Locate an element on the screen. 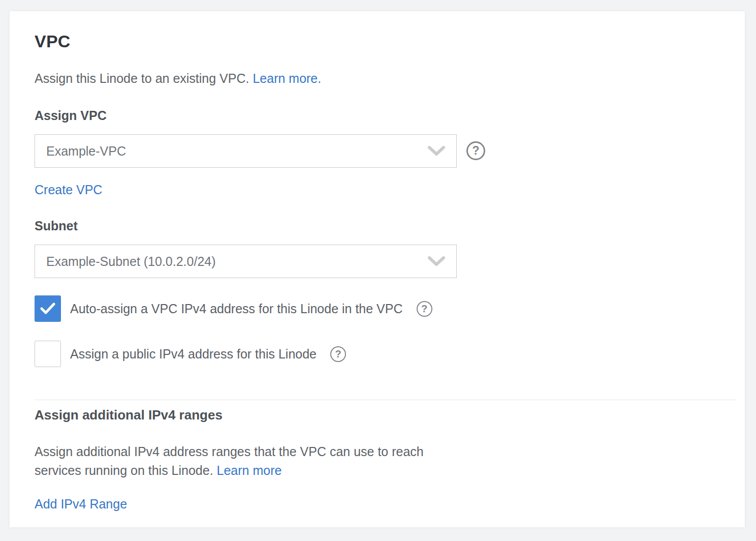  vpc-intro-static: Assign this Linode to an existing VPC. is located at coordinates (142, 78).